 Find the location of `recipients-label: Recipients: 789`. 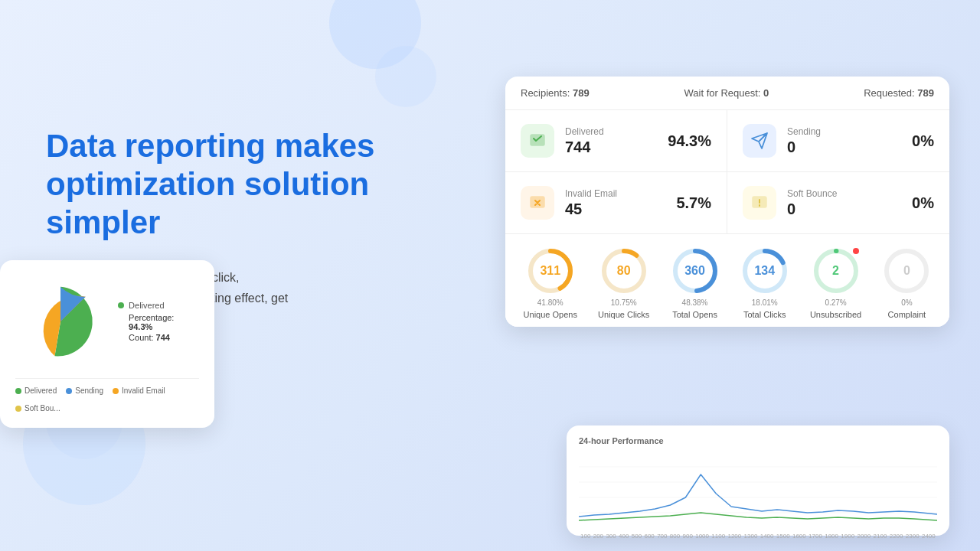

recipients-label: Recipients: 789 is located at coordinates (555, 93).